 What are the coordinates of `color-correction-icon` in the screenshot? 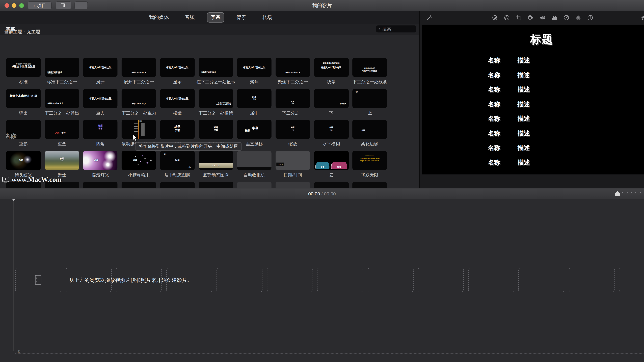 It's located at (507, 17).